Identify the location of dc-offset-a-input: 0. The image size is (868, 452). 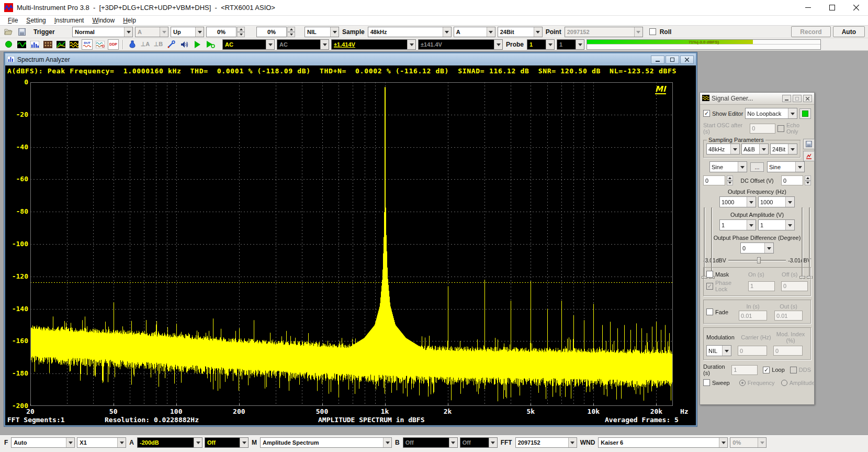
(714, 180).